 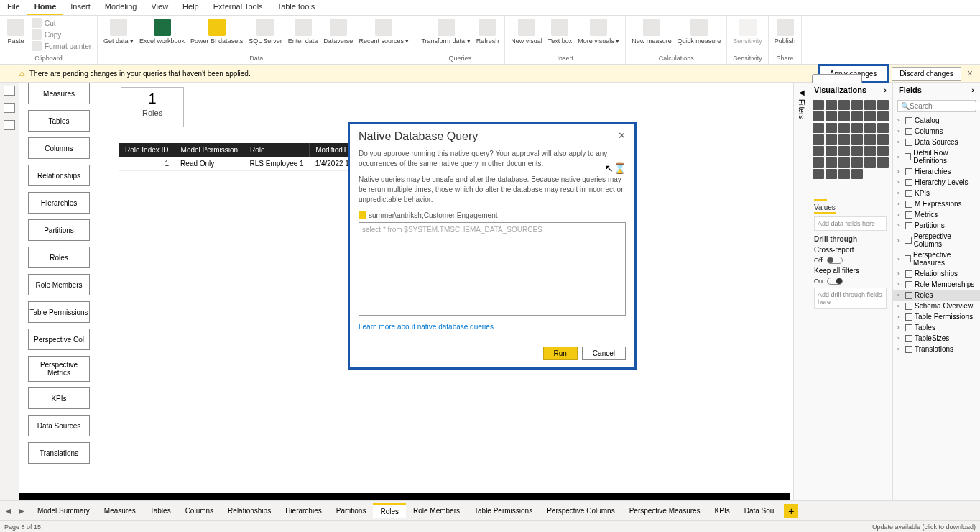 I want to click on pbi-datasets-button: Power BI datasets, so click(x=217, y=32).